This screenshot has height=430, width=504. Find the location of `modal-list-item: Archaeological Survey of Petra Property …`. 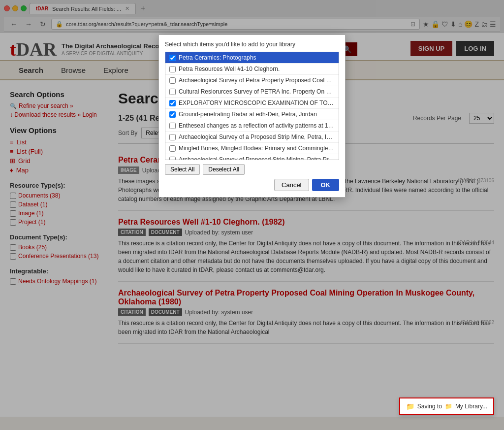

modal-list-item: Archaeological Survey of Petra Property … is located at coordinates (252, 81).